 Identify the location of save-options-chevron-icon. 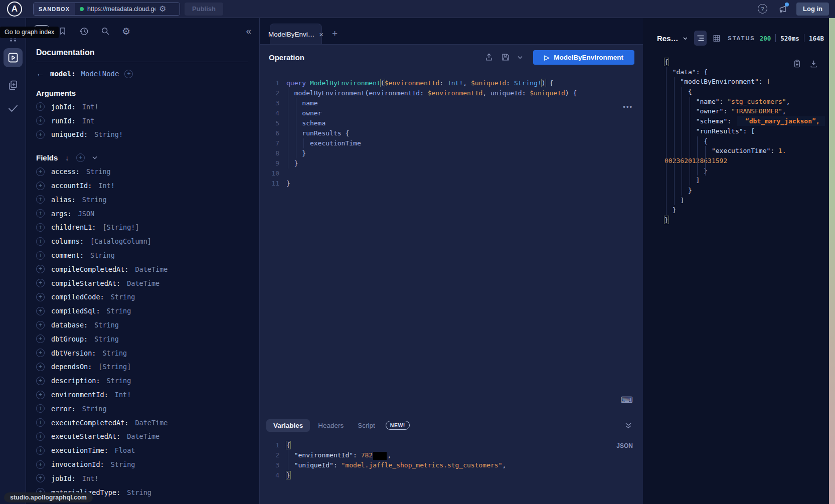
(520, 57).